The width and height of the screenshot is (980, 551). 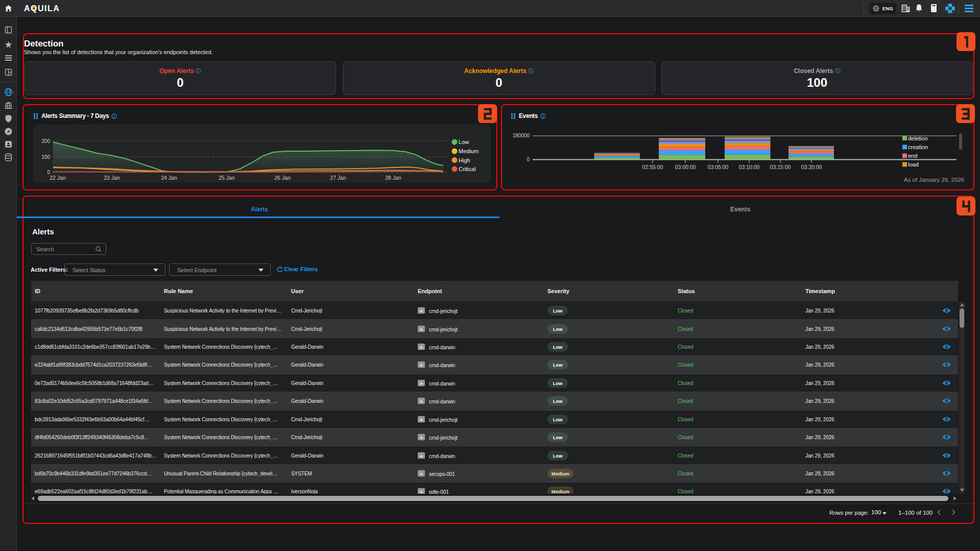 I want to click on svg-text: Low, so click(x=464, y=142).